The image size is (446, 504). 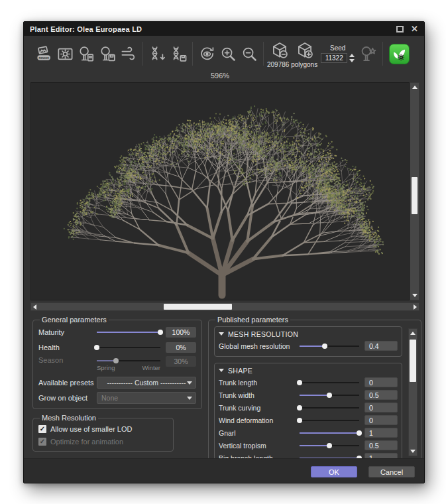 What do you see at coordinates (399, 54) in the screenshot?
I see `plant-app-leaf-icon` at bounding box center [399, 54].